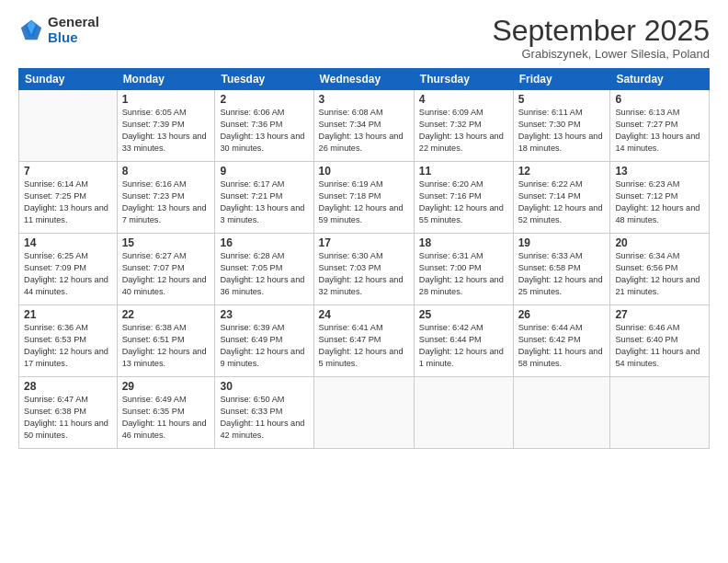  Describe the element at coordinates (463, 79) in the screenshot. I see `weekday-header: Thursday` at that location.